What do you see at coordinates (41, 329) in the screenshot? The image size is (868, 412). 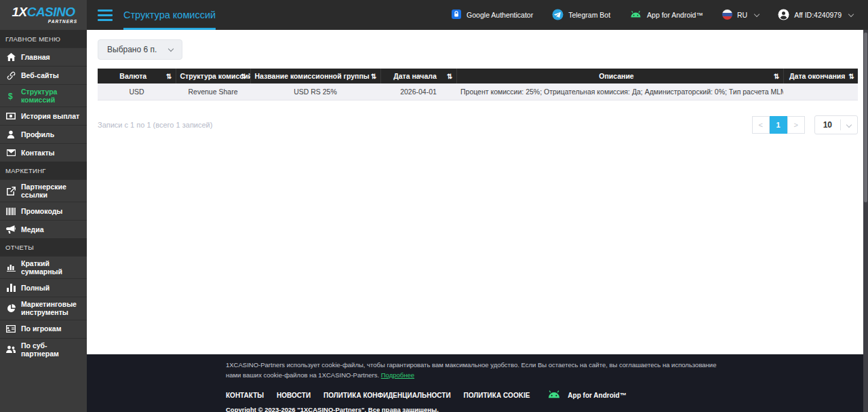 I see `sidebar-item-label: По игрокам` at bounding box center [41, 329].